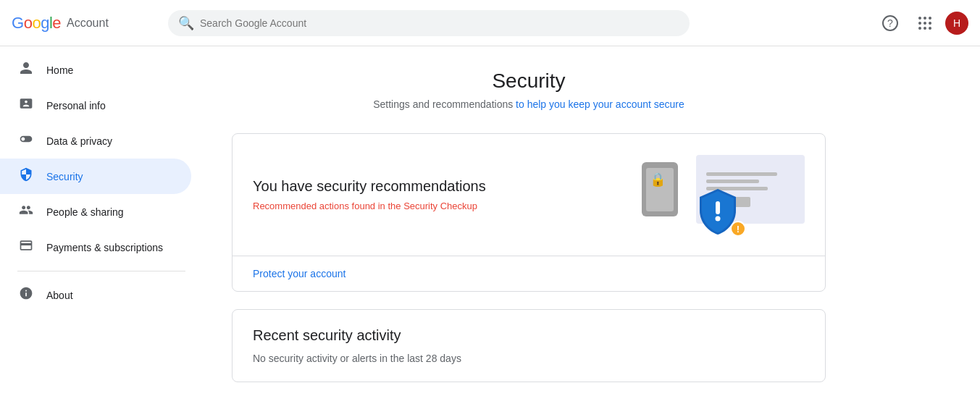 This screenshot has width=980, height=396. Describe the element at coordinates (59, 295) in the screenshot. I see `sidebar-item-about-label: About` at that location.